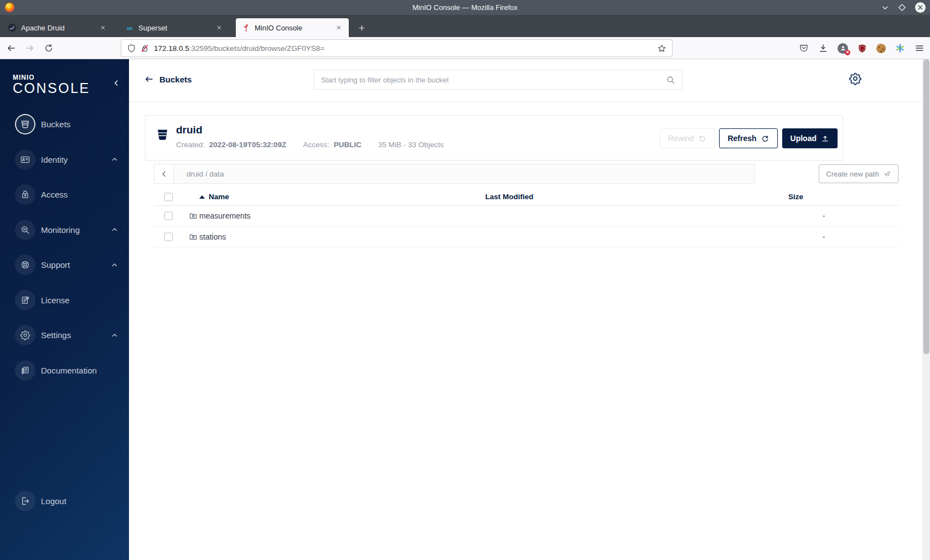 This screenshot has width=930, height=560. I want to click on back-label: Buckets, so click(175, 80).